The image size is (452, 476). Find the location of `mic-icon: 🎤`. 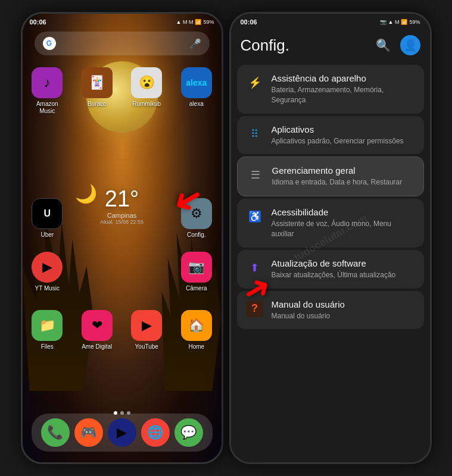

mic-icon: 🎤 is located at coordinates (195, 44).